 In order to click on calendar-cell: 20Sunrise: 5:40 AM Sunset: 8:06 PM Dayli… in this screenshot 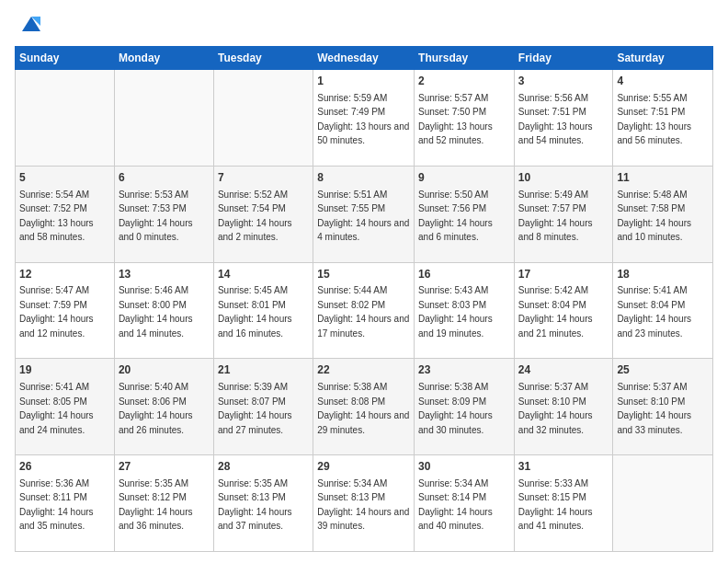, I will do `click(164, 407)`.